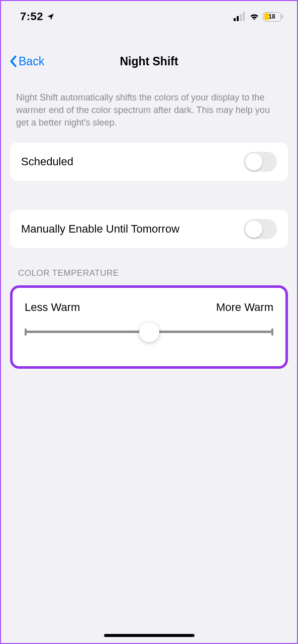 The height and width of the screenshot is (644, 298). Describe the element at coordinates (272, 332) in the screenshot. I see `slider-tick-max` at that location.